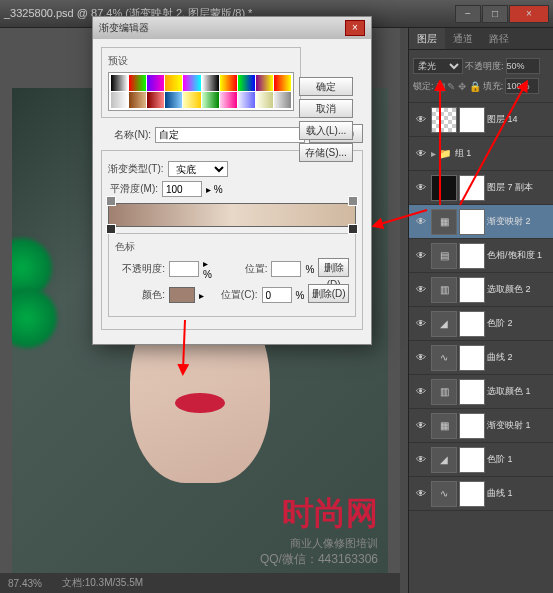  Describe the element at coordinates (286, 269) in the screenshot. I see `position-input` at that location.